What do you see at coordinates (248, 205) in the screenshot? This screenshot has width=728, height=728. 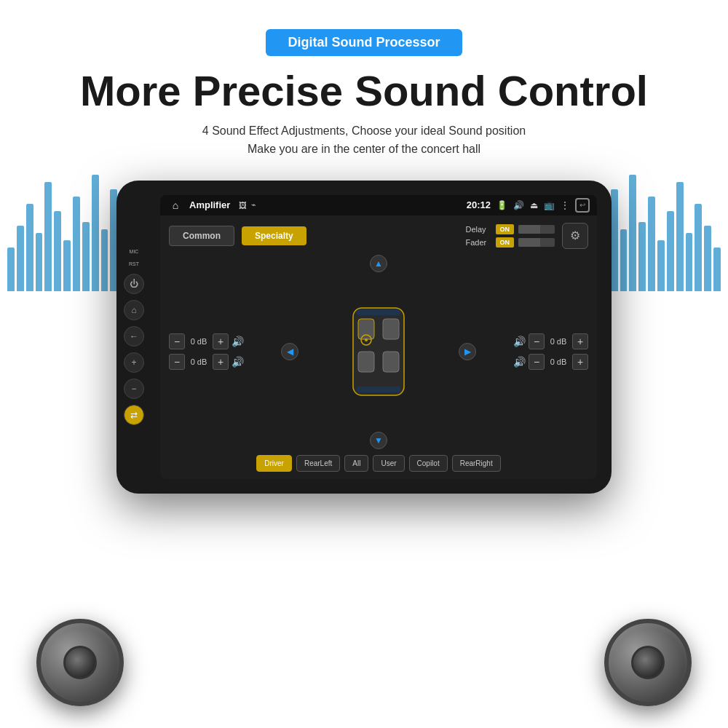 I see `status-icons: 🖼 ⌁` at bounding box center [248, 205].